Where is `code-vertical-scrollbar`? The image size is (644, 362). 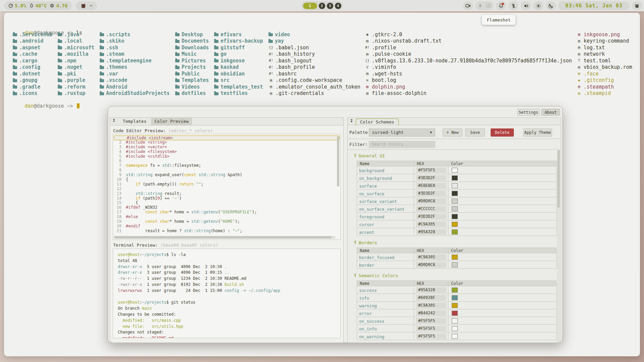 code-vertical-scrollbar is located at coordinates (338, 161).